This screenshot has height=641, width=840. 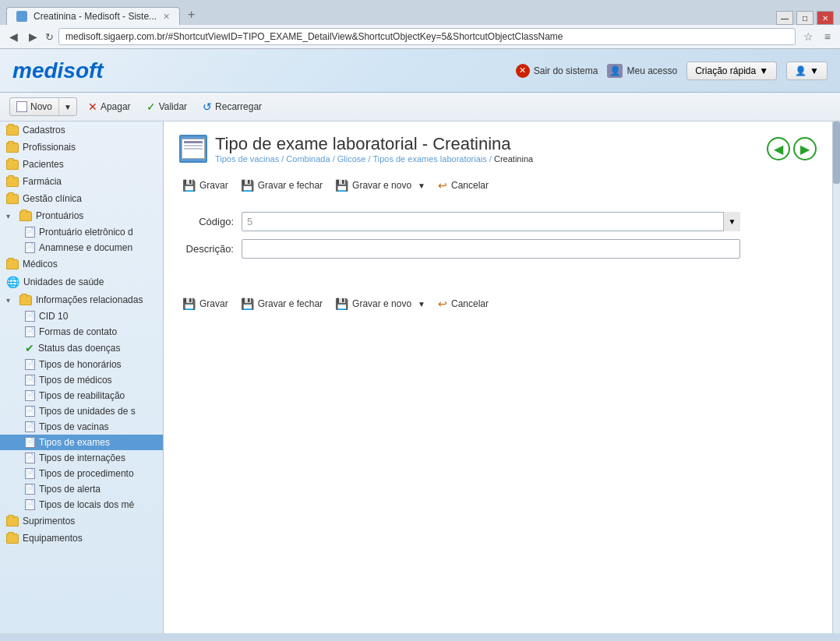 I want to click on my-access-button: 👤 Meu acesso, so click(x=642, y=71).